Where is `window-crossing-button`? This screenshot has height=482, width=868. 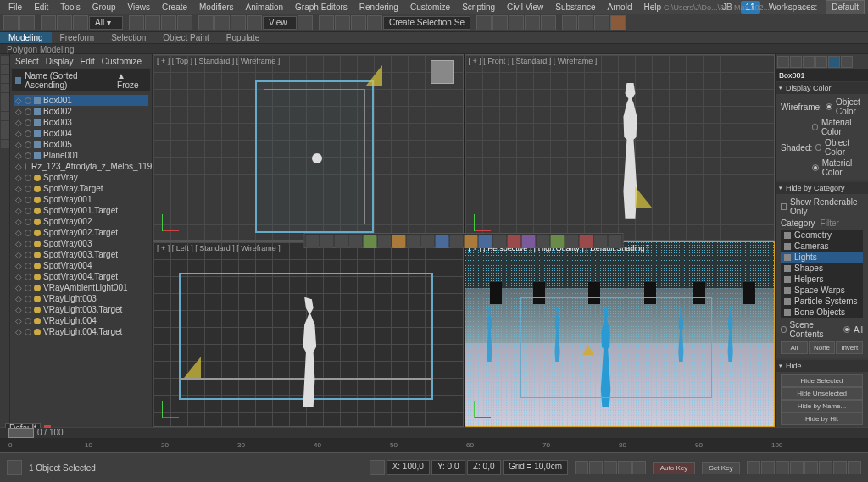
window-crossing-button is located at coordinates (185, 23).